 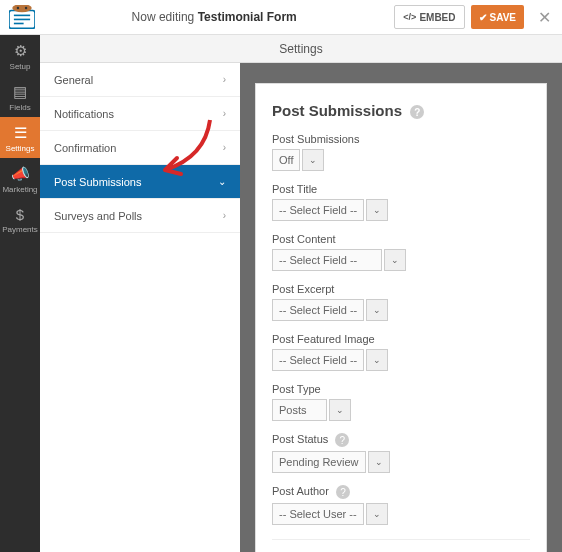 What do you see at coordinates (20, 92) in the screenshot?
I see `list-icon: ▤` at bounding box center [20, 92].